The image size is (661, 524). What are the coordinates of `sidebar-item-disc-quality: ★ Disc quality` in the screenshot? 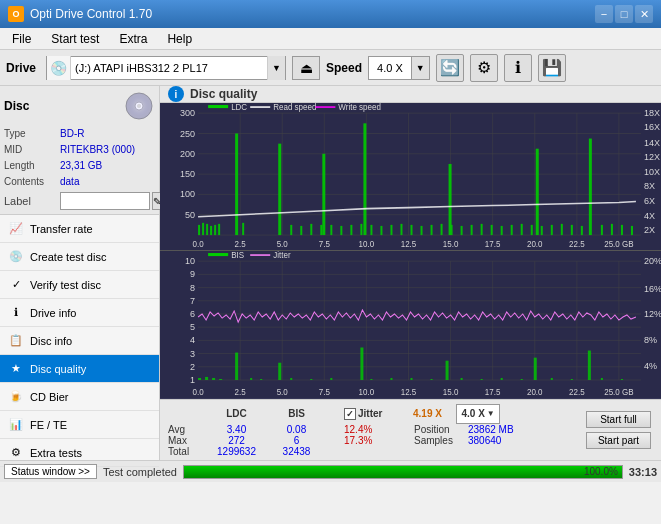 It's located at (80, 369).